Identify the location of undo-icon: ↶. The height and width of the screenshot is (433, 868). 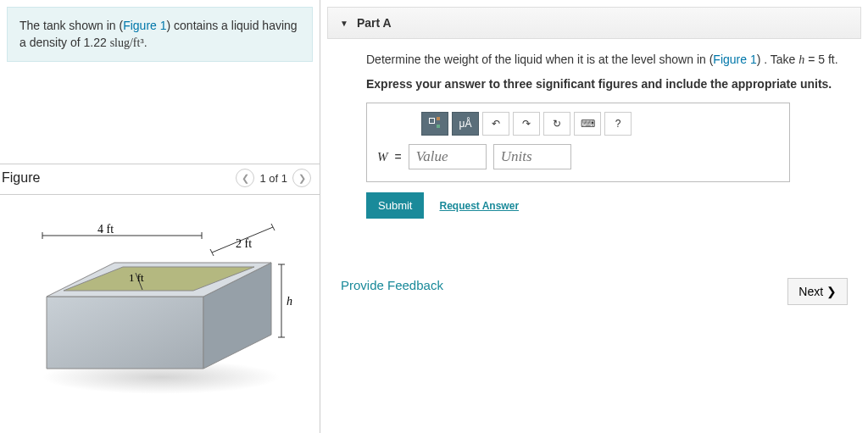
(496, 124).